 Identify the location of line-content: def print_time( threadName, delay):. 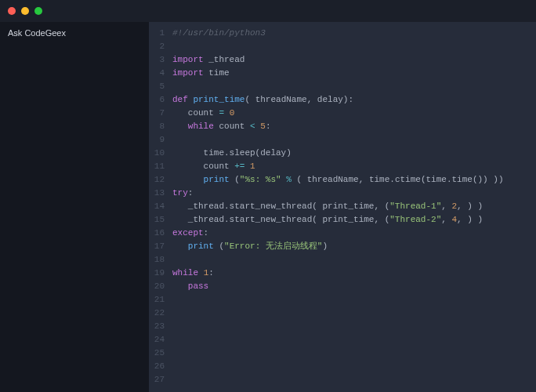
(354, 100).